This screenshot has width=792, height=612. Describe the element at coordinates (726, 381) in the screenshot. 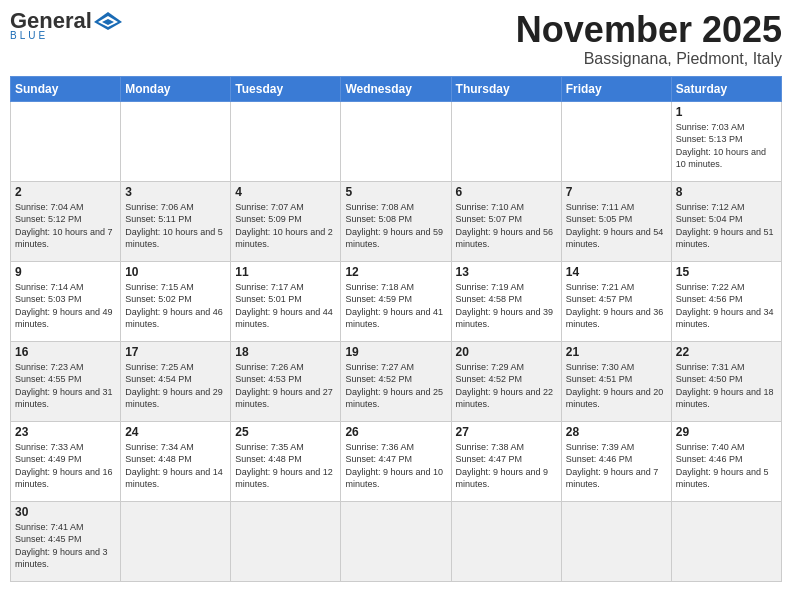

I see `calendar-day-cell: 22Sunrise: 7:31 AM Sunset: 4:50 PM Dayli…` at that location.